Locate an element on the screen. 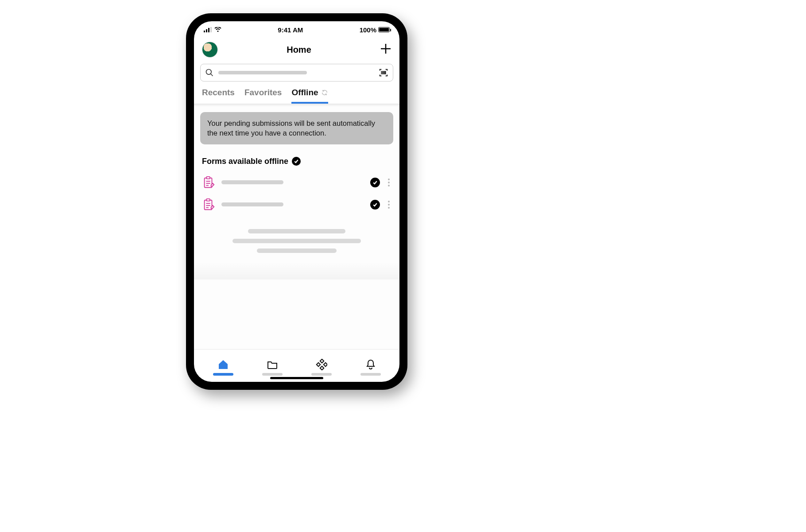  section-header: Forms available offline is located at coordinates (297, 162).